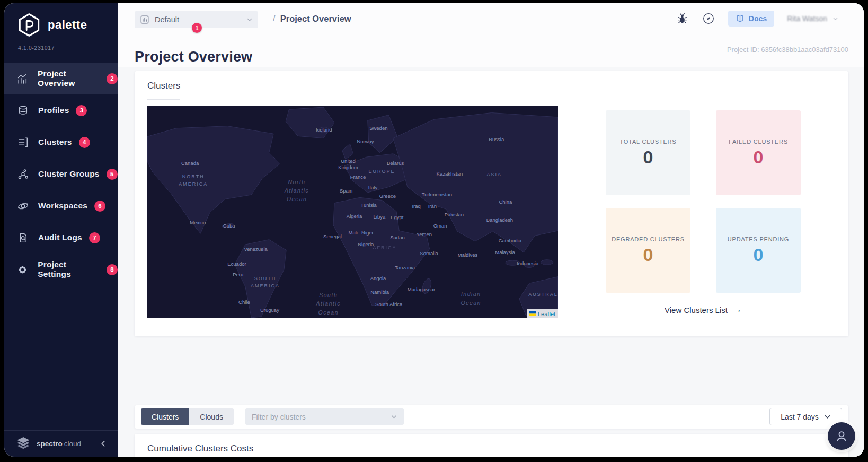  I want to click on sidebar-item-project-settings: Project Settings 8, so click(61, 269).